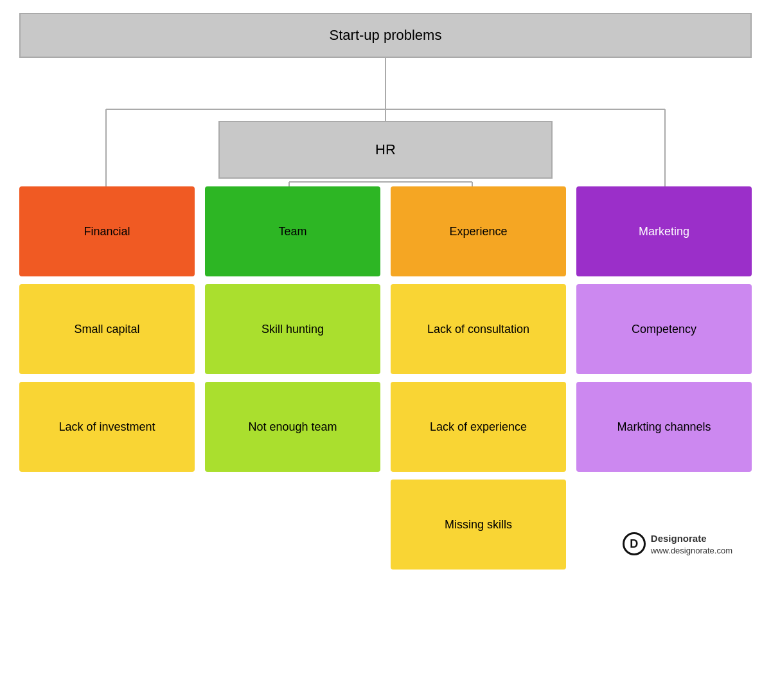  I want to click on hr-node-label: HR, so click(386, 149).